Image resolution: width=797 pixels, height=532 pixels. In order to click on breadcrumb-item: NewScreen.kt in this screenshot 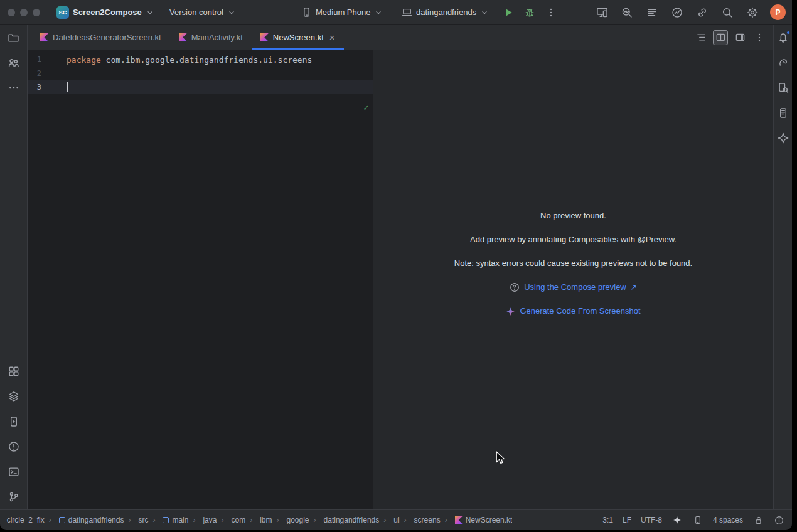, I will do `click(477, 520)`.